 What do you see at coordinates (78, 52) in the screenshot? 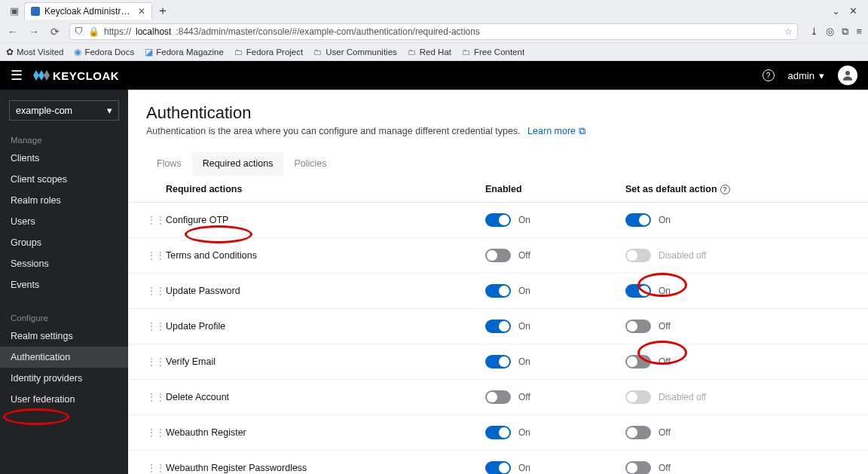
I see `fedora-icon: ◉` at bounding box center [78, 52].